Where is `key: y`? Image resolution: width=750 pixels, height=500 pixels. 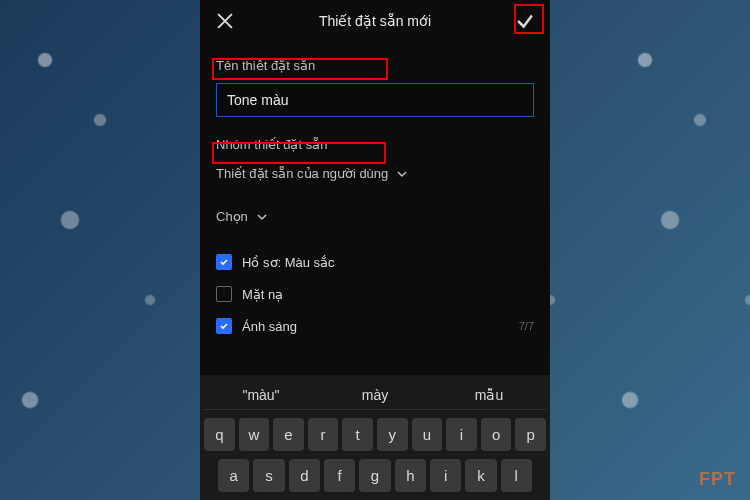 key: y is located at coordinates (392, 434).